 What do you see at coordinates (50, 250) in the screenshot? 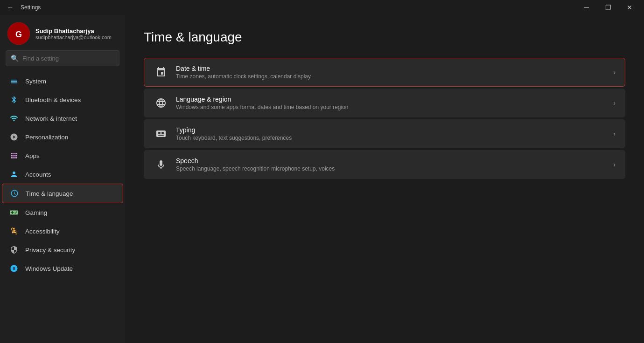
I see `nav-label-privacy-security: Privacy & security` at bounding box center [50, 250].